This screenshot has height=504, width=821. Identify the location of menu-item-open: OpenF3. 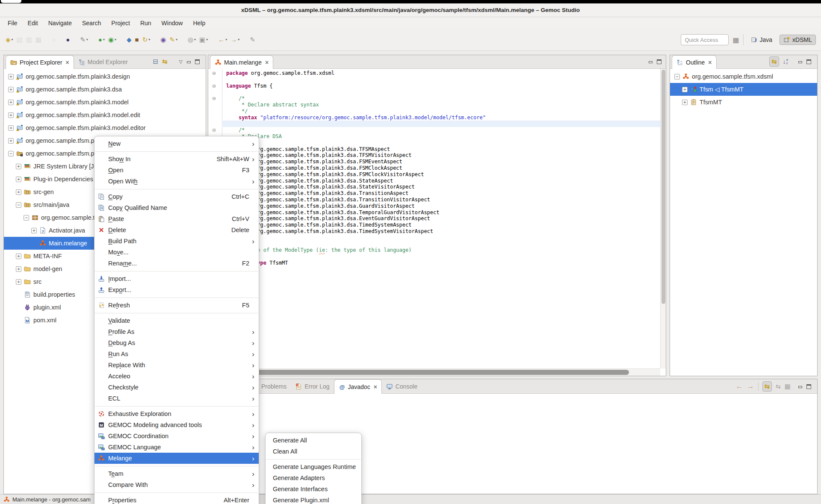
(177, 170).